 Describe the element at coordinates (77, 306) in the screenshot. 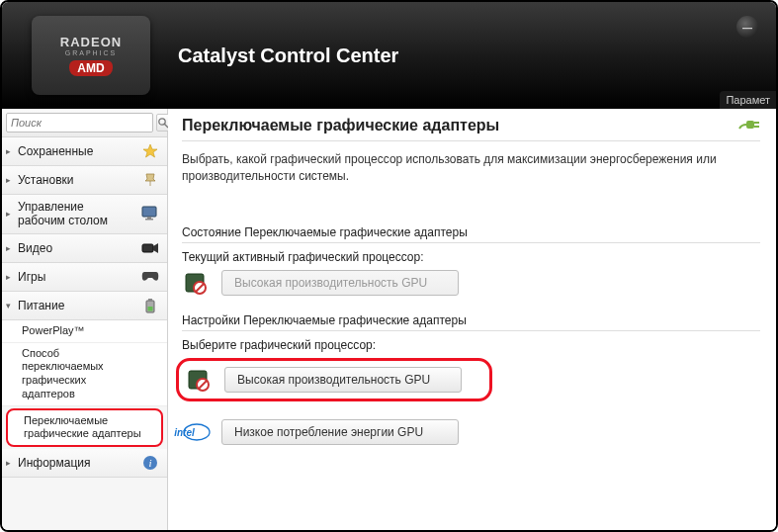

I see `sidebar-item-label: Питание` at that location.